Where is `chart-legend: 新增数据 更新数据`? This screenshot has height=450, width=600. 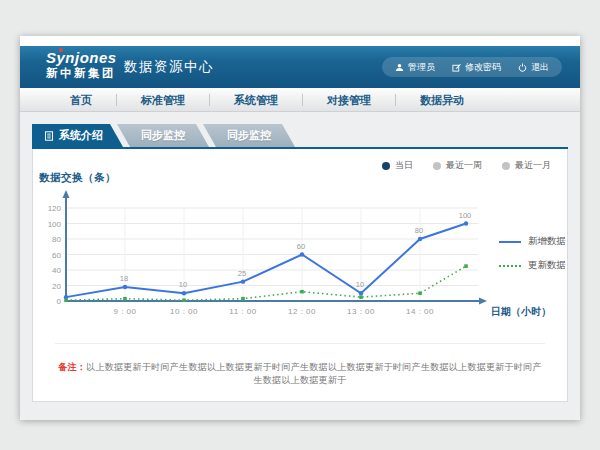 chart-legend: 新增数据 更新数据 is located at coordinates (532, 259).